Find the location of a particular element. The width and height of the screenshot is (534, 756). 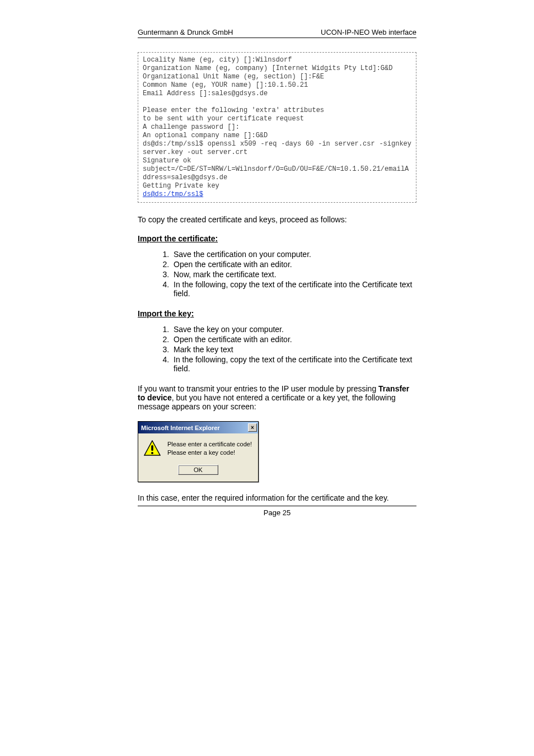

transfer-suffix: , but you have not entered a certificate… is located at coordinates (266, 402).